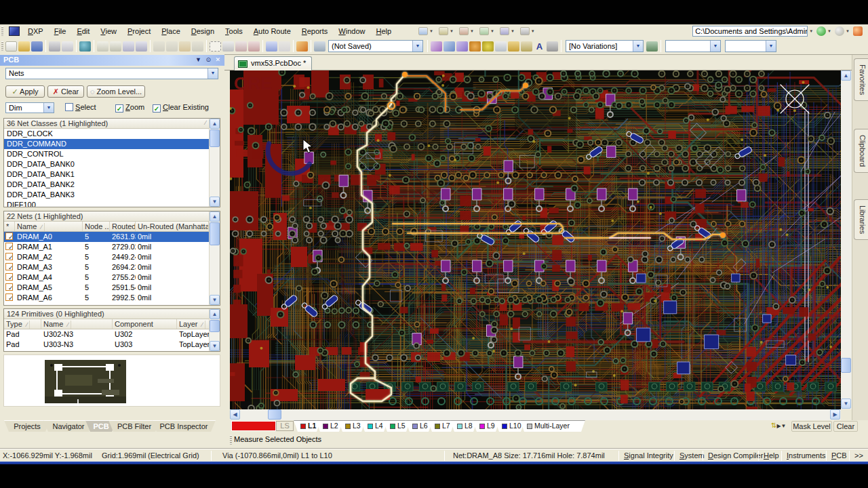  I want to click on net-row: ✓DRAM_A252449.240mil, so click(112, 258).